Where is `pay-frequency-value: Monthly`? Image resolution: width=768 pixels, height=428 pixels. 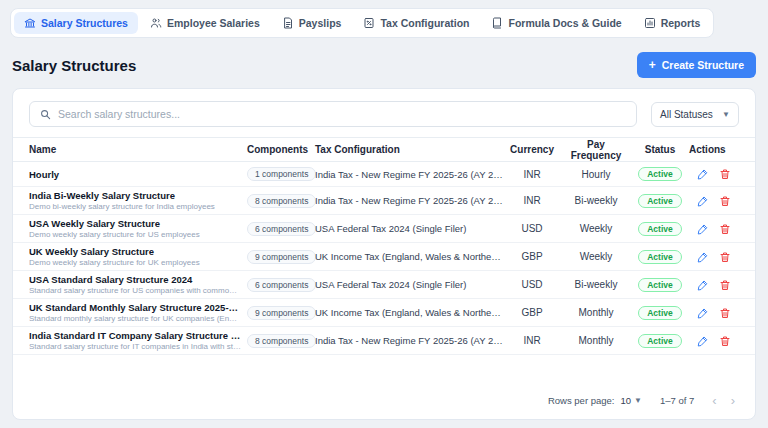 pay-frequency-value: Monthly is located at coordinates (596, 312).